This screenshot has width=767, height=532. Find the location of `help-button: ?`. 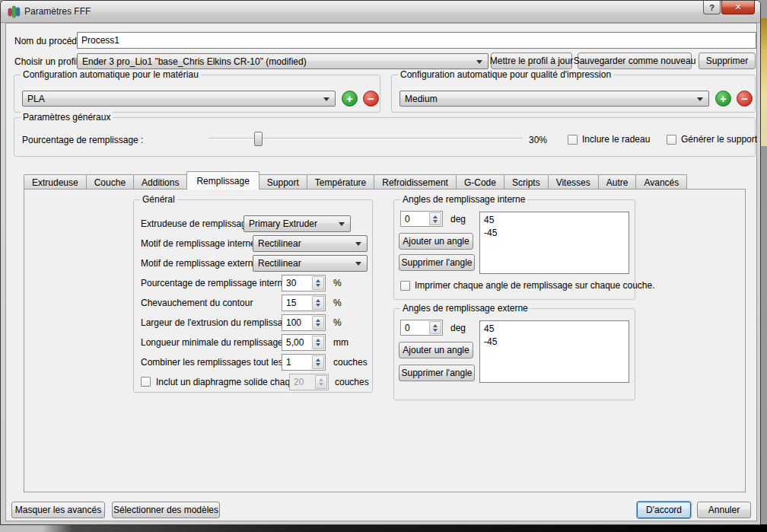

help-button: ? is located at coordinates (712, 8).